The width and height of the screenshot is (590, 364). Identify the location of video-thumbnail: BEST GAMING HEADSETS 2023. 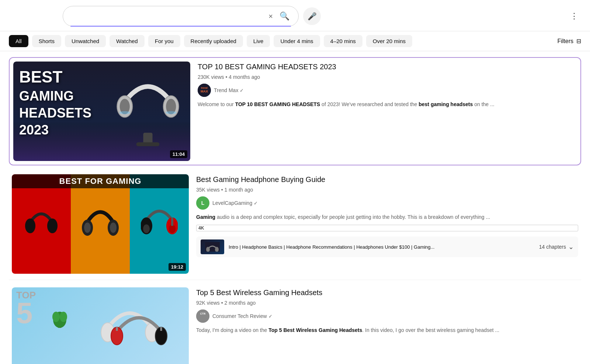
(102, 111).